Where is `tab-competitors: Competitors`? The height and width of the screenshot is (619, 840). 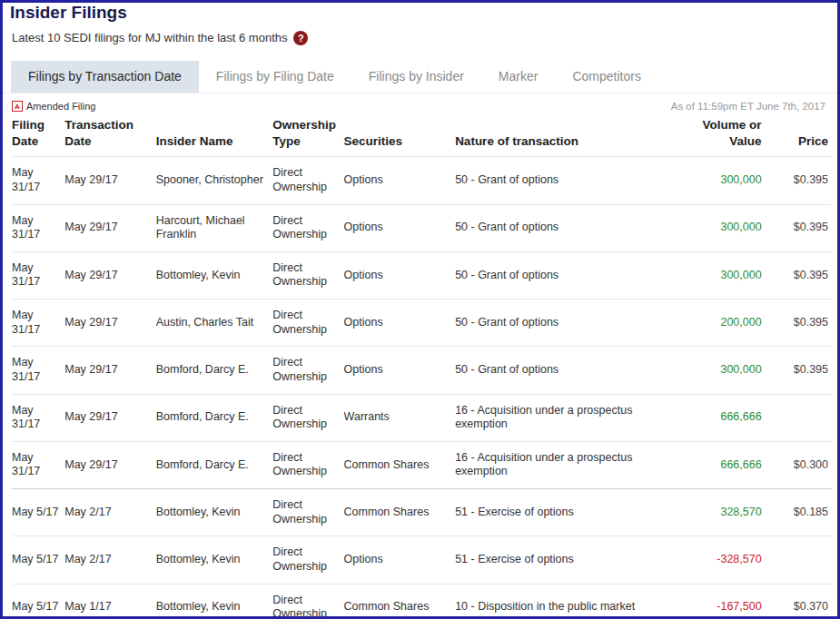 tab-competitors: Competitors is located at coordinates (607, 76).